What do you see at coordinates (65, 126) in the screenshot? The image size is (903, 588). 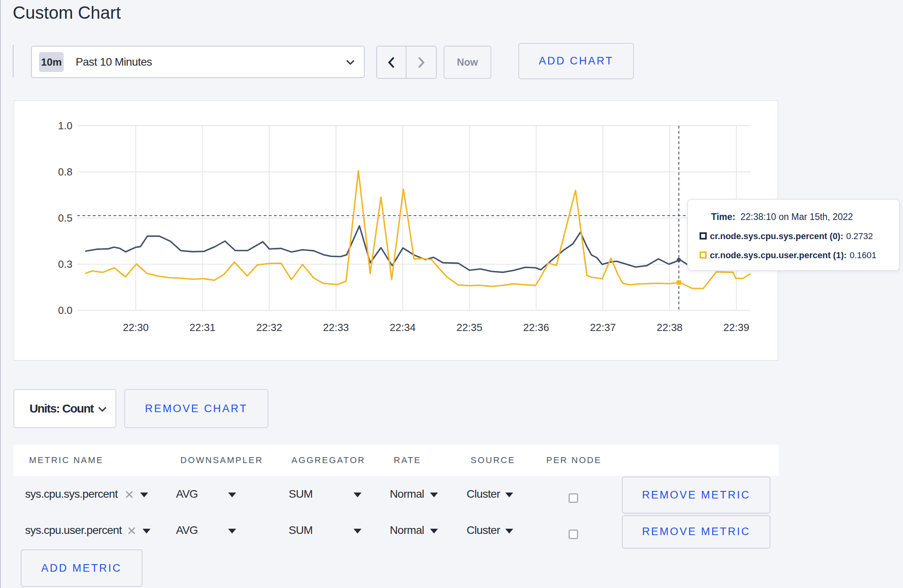 I see `svg-text: 1.0` at bounding box center [65, 126].